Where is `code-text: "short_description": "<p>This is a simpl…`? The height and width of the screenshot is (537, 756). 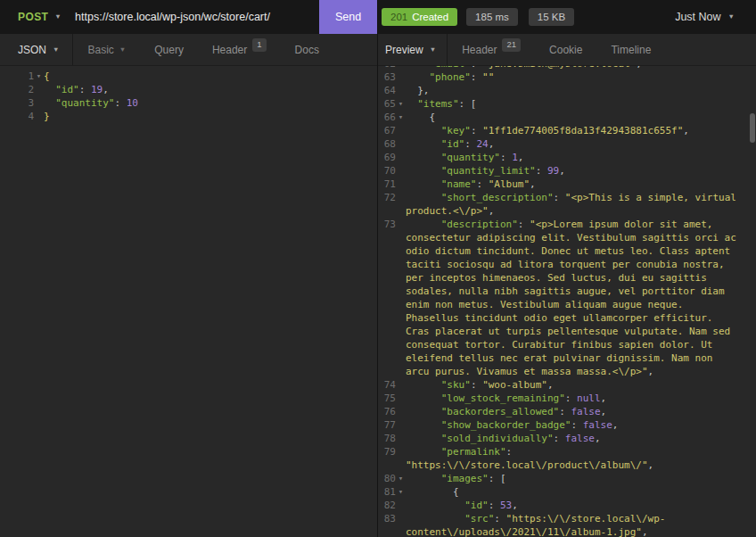
code-text: "short_description": "<p>This is a simpl… is located at coordinates (578, 204).